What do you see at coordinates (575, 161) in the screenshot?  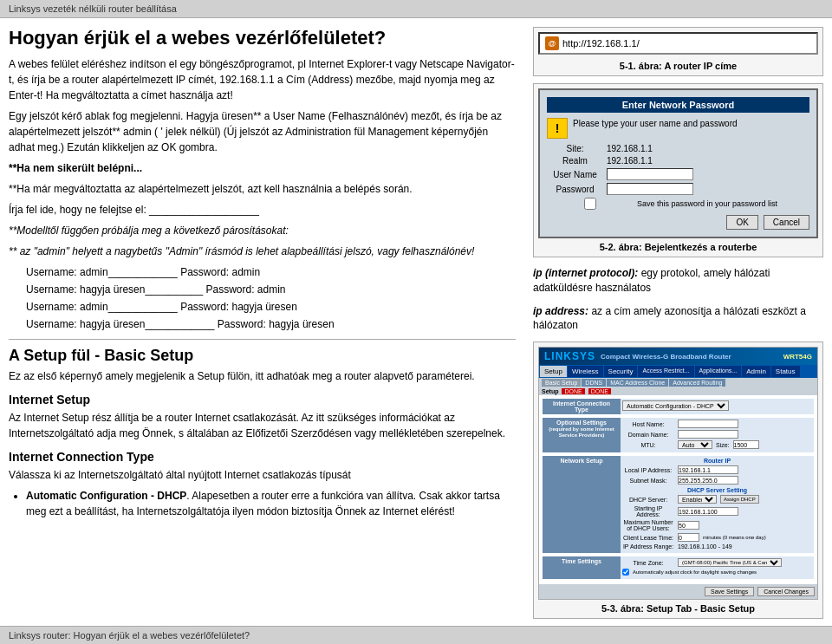 I see `realm-label: Realm` at bounding box center [575, 161].